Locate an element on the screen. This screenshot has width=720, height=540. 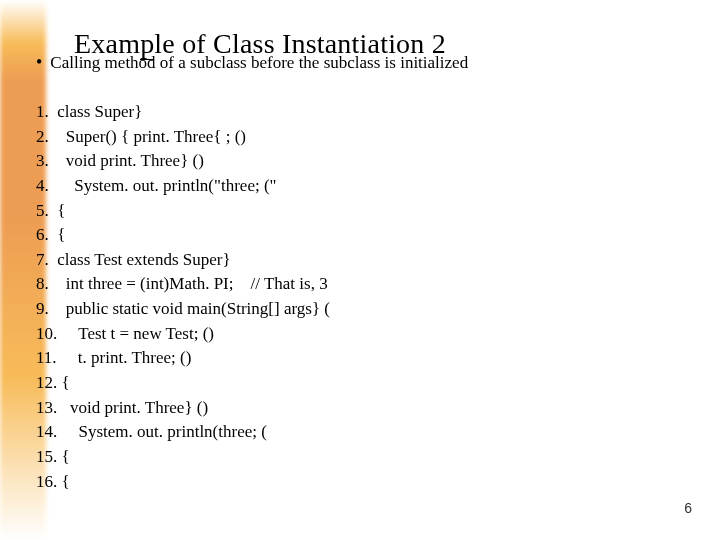
code-line: 11. t. print. Three; () is located at coordinates (183, 358).